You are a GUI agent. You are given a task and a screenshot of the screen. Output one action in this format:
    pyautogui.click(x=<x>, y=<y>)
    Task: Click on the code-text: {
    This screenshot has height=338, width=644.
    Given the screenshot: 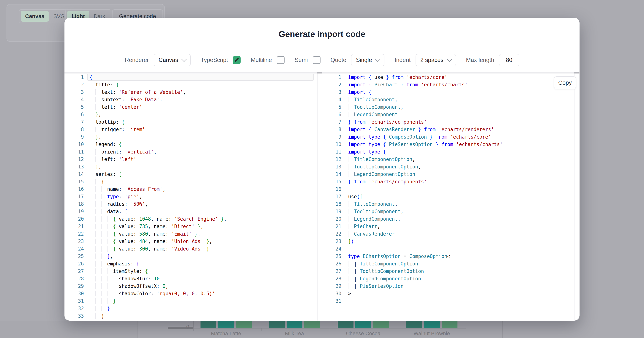 What is the action you would take?
    pyautogui.click(x=88, y=77)
    